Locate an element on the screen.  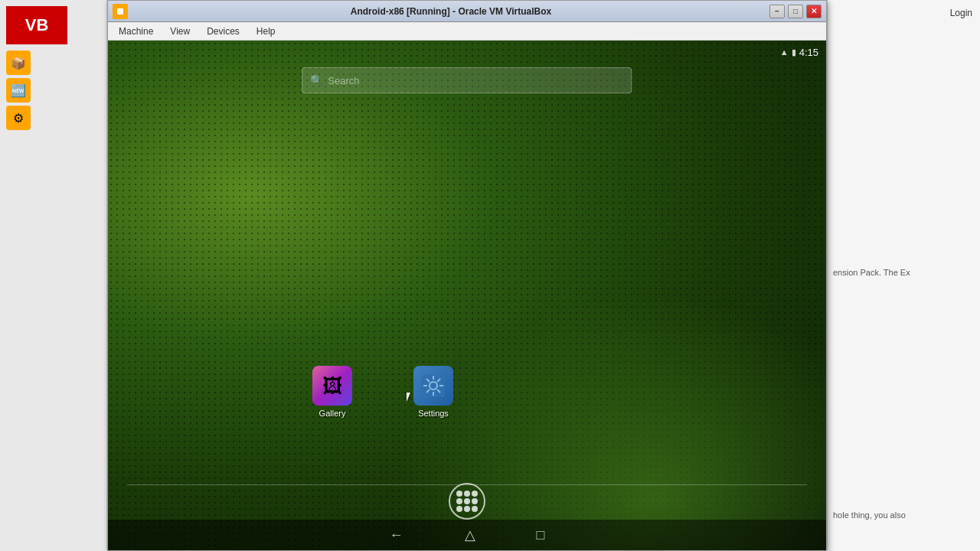
signal-icon: ▲ is located at coordinates (784, 52).